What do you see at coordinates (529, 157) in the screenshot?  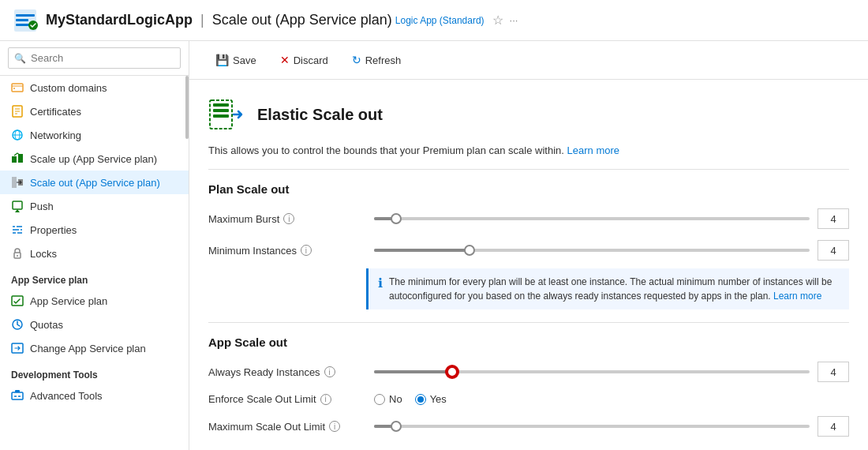 I see `page-description: This allows you to control the bounds th…` at bounding box center [529, 157].